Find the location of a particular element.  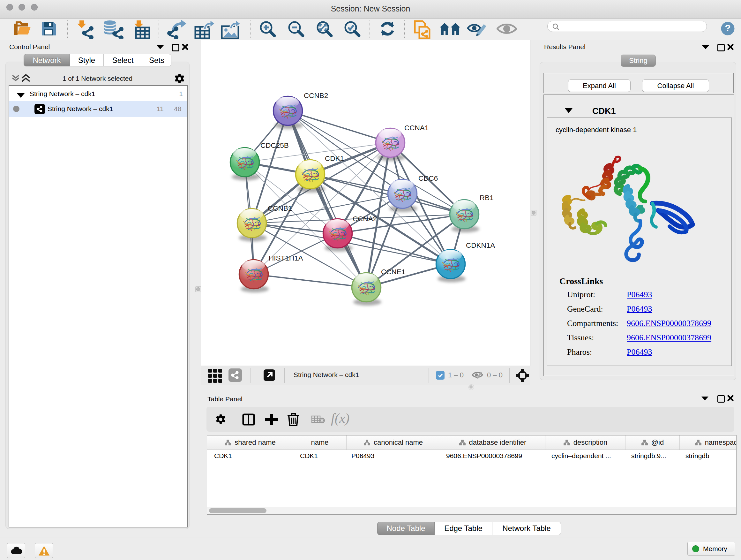

svg-text: RB1 is located at coordinates (487, 198).